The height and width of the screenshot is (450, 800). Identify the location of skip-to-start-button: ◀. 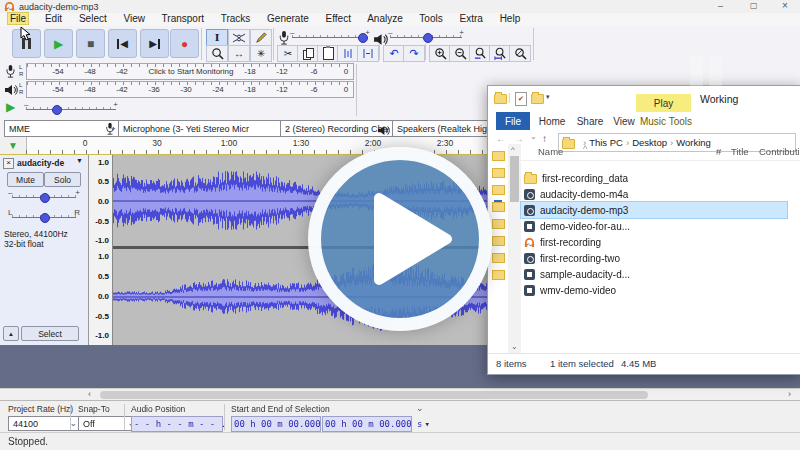
(122, 44).